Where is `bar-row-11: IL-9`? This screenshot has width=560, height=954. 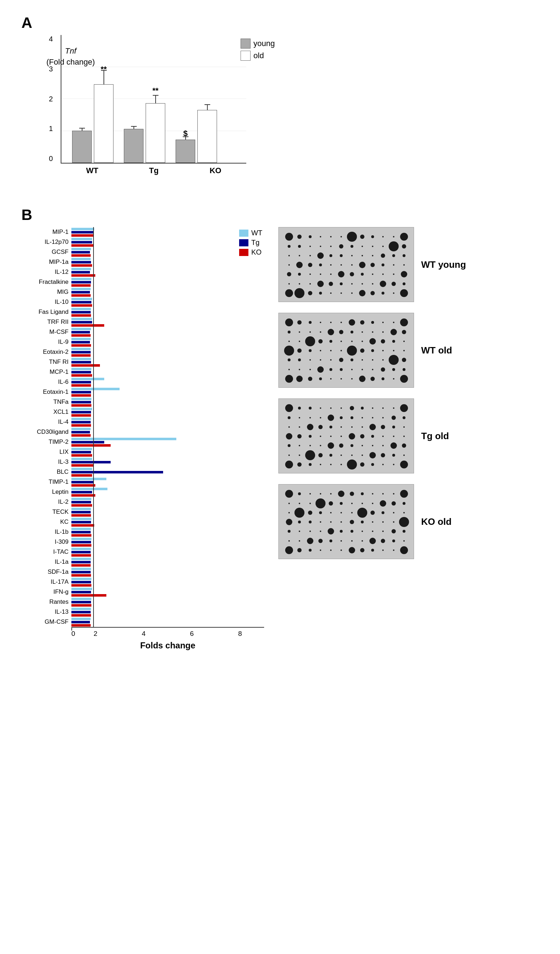
bar-row-11: IL-9 is located at coordinates (143, 342).